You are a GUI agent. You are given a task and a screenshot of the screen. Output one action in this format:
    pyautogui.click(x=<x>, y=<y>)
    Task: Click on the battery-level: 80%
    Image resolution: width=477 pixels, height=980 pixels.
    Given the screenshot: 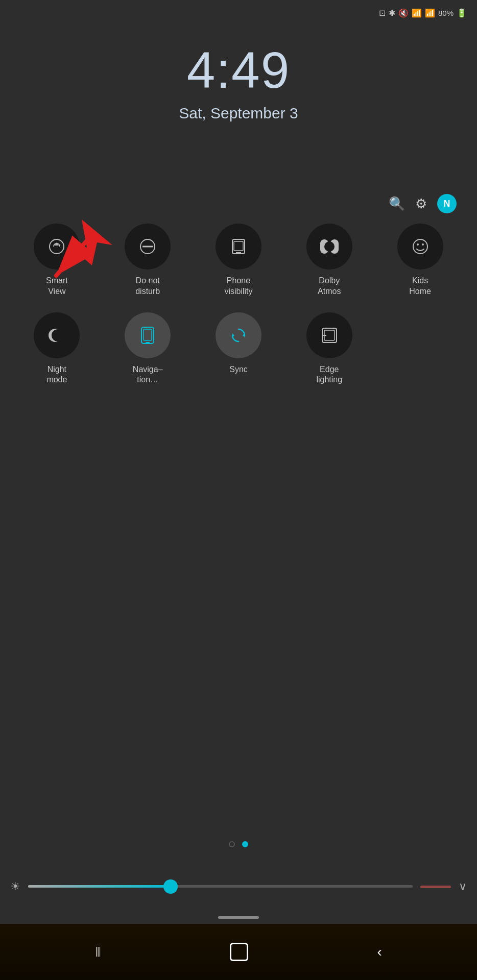 What is the action you would take?
    pyautogui.click(x=446, y=13)
    